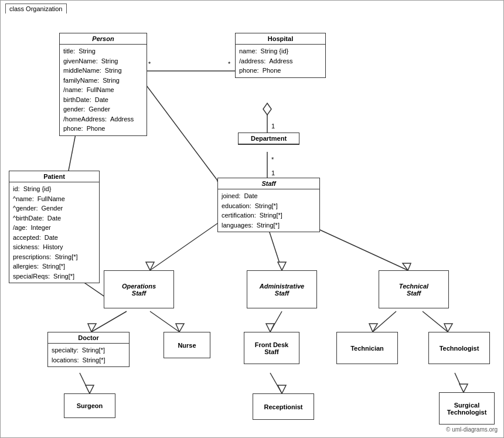  Describe the element at coordinates (459, 348) in the screenshot. I see `technologist-box: Technologist` at that location.